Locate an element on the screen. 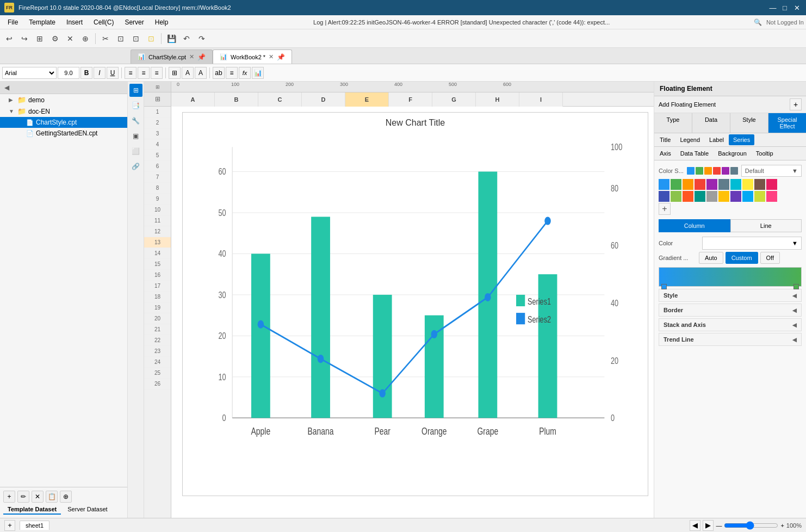 The height and width of the screenshot is (532, 806). panel-btn-link: 🔗 is located at coordinates (136, 166).